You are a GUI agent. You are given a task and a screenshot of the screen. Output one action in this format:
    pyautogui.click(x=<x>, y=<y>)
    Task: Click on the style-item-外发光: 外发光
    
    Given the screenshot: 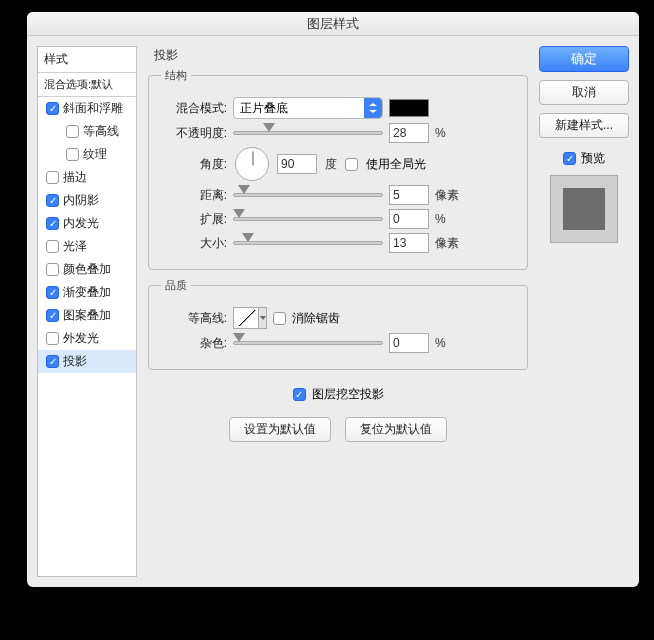 What is the action you would take?
    pyautogui.click(x=87, y=338)
    